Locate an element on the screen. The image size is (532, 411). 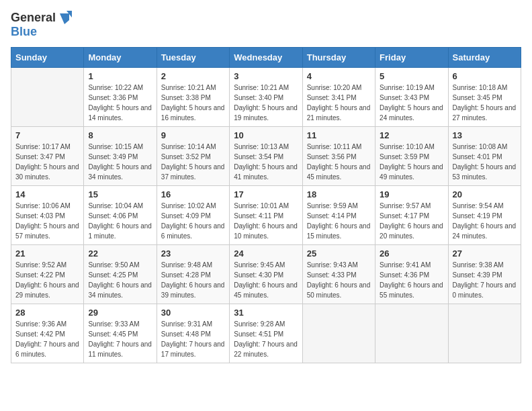
calendar-cell: 23Sunrise: 9:48 AMSunset: 4:28 PMDayligh… is located at coordinates (193, 274).